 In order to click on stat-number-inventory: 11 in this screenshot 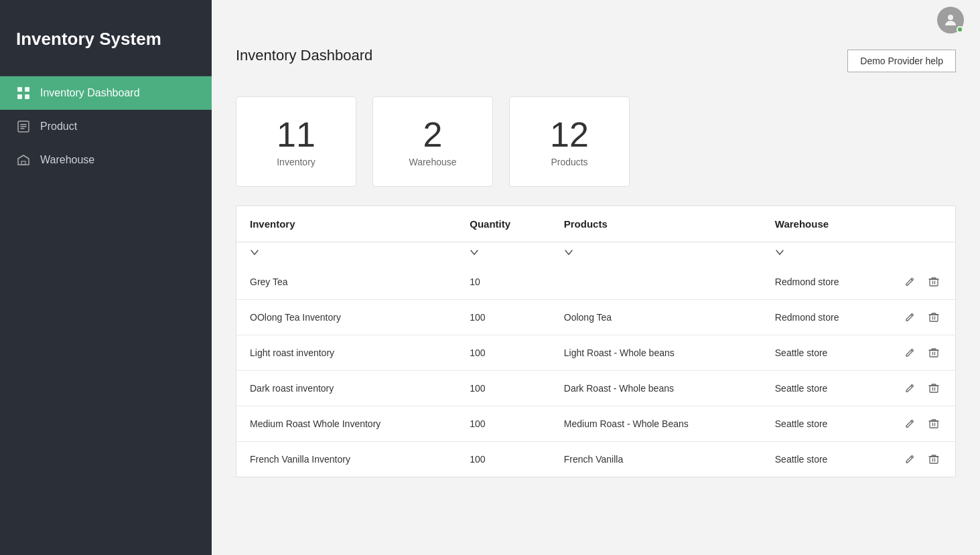, I will do `click(296, 135)`.